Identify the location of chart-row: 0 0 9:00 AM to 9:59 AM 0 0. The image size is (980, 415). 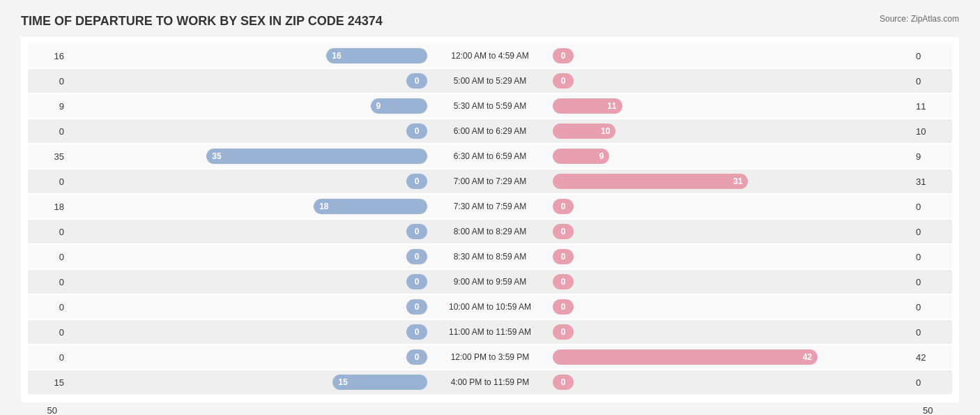
(490, 282).